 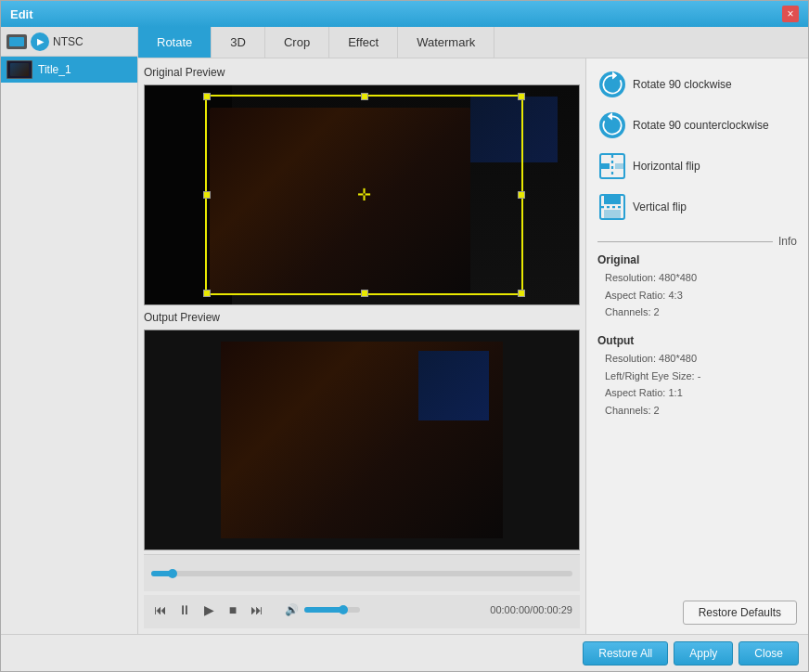 I want to click on volume-bar, so click(x=332, y=610).